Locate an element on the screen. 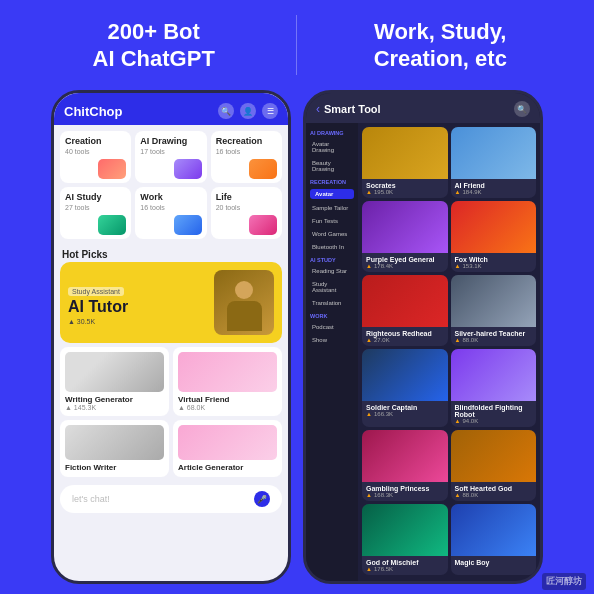  softhearted-stat: ▲88.0K is located at coordinates (494, 495).